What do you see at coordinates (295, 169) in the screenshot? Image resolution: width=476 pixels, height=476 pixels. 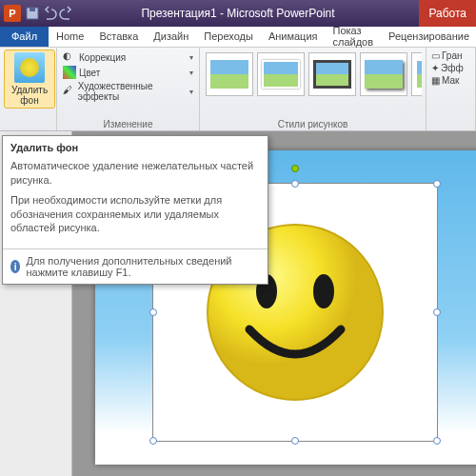 I see `rotate-handle` at bounding box center [295, 169].